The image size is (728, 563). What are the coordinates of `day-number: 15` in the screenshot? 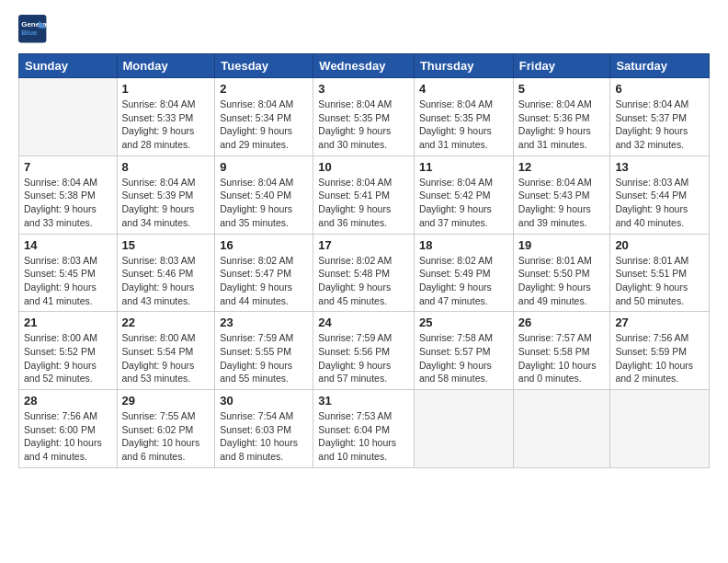 It's located at (166, 245).